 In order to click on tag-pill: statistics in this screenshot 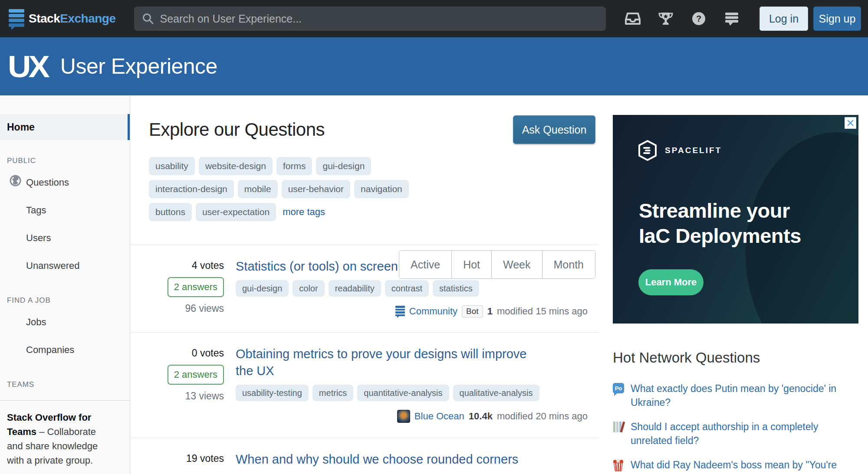, I will do `click(456, 288)`.